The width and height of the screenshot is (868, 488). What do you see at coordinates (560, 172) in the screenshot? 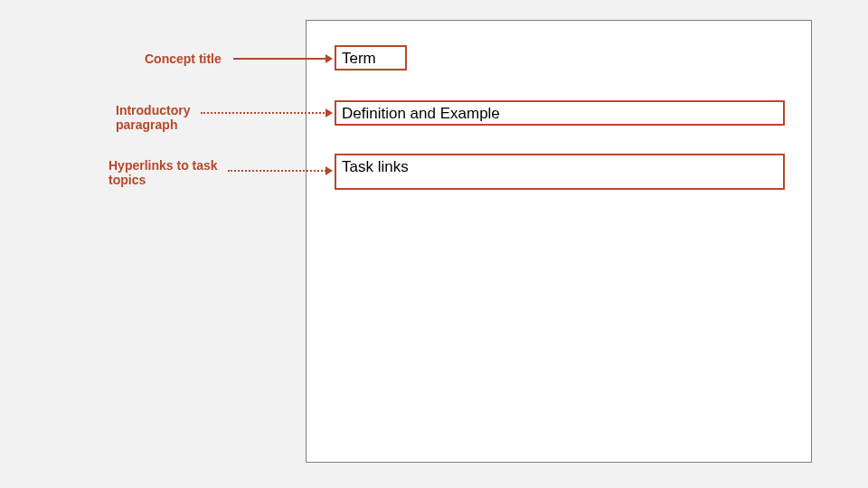
I see `box-task-links: Task links` at bounding box center [560, 172].